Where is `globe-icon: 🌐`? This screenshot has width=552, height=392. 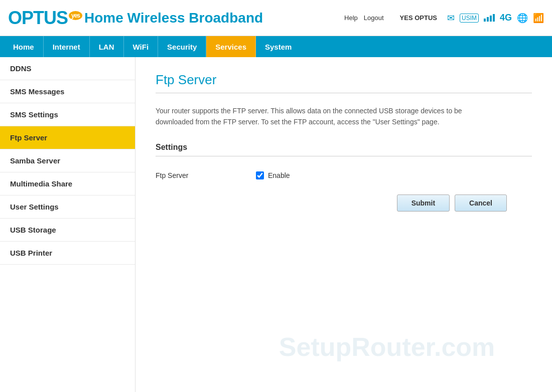 globe-icon: 🌐 is located at coordinates (522, 18).